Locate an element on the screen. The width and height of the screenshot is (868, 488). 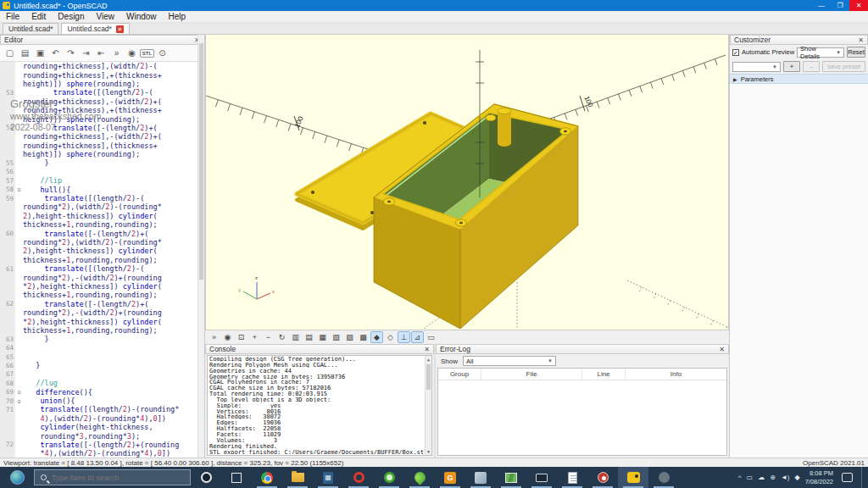
menu-file: File is located at coordinates (13, 17).